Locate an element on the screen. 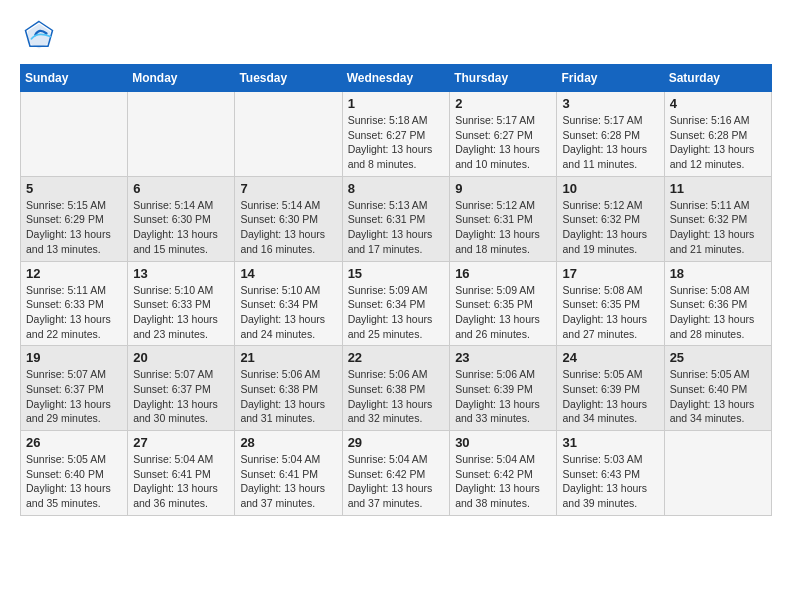 Image resolution: width=792 pixels, height=612 pixels. day-info: Sunrise: 5:18 AM Sunset: 6:27 PM Dayligh… is located at coordinates (396, 142).